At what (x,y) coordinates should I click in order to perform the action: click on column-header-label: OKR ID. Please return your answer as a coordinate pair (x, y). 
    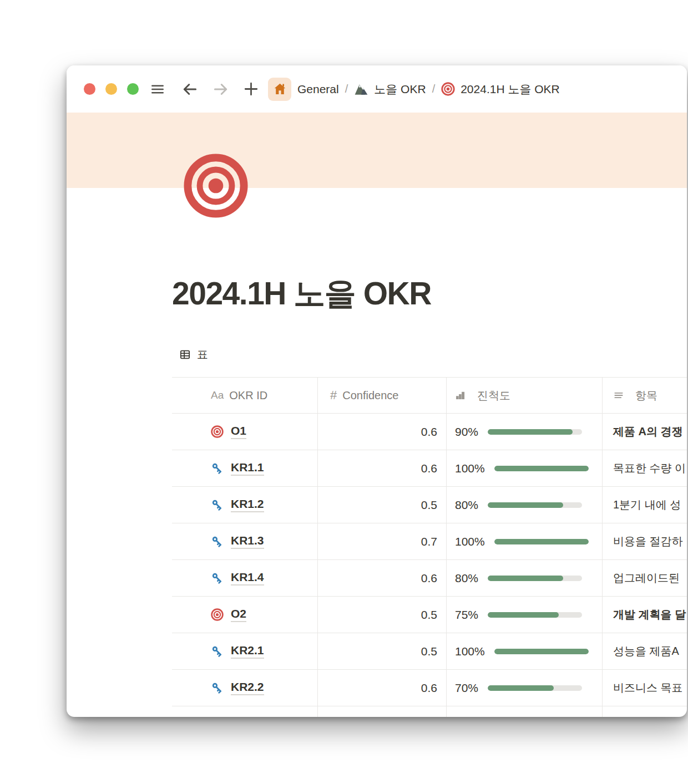
    Looking at the image, I should click on (249, 396).